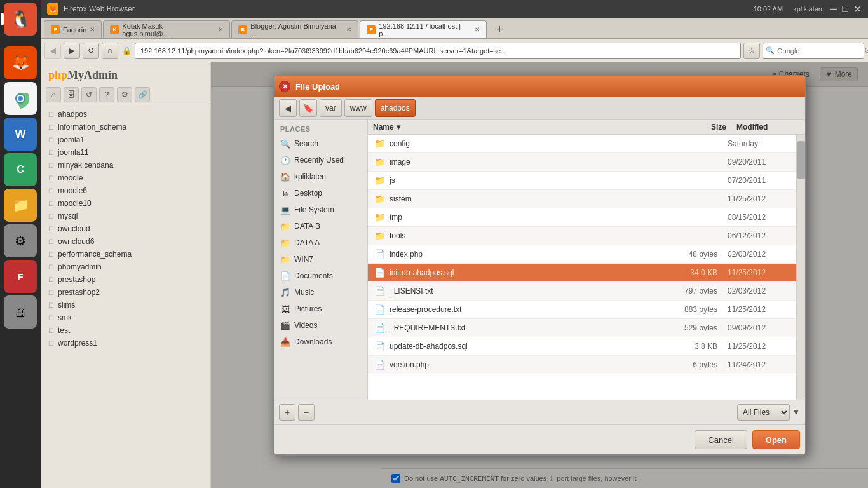 The width and height of the screenshot is (868, 488). What do you see at coordinates (20, 63) in the screenshot?
I see `taskbar-firefox: 🦊` at bounding box center [20, 63].